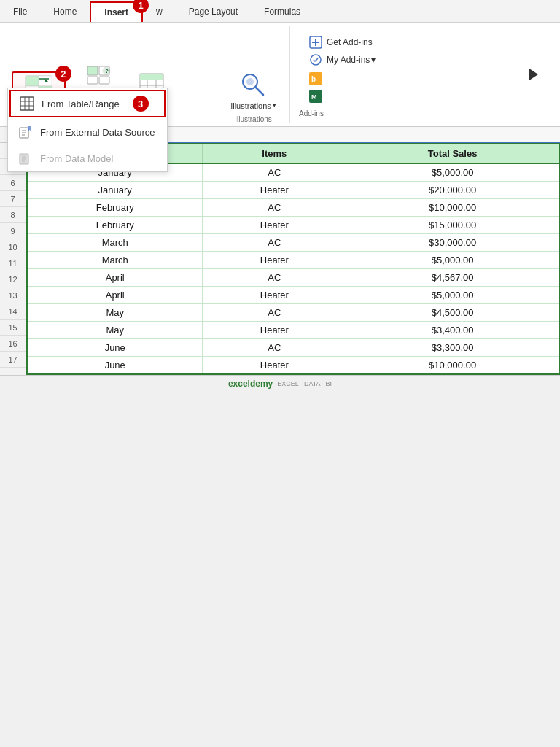  What do you see at coordinates (274, 105) in the screenshot?
I see `illustrations-arrow: ▾` at bounding box center [274, 105].